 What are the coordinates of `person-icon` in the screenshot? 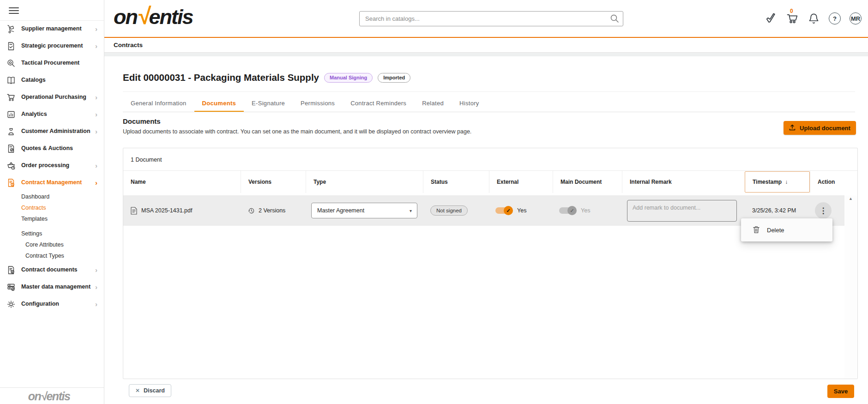 It's located at (11, 132).